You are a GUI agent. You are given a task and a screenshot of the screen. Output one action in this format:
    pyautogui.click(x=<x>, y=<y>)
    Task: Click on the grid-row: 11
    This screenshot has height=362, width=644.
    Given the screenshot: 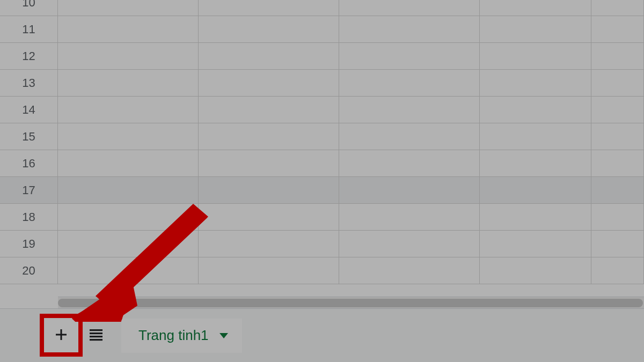 What is the action you would take?
    pyautogui.click(x=322, y=29)
    